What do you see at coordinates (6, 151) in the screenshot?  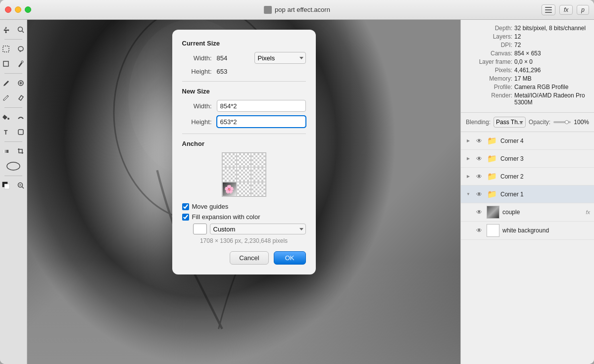 I see `gradient-tool` at bounding box center [6, 151].